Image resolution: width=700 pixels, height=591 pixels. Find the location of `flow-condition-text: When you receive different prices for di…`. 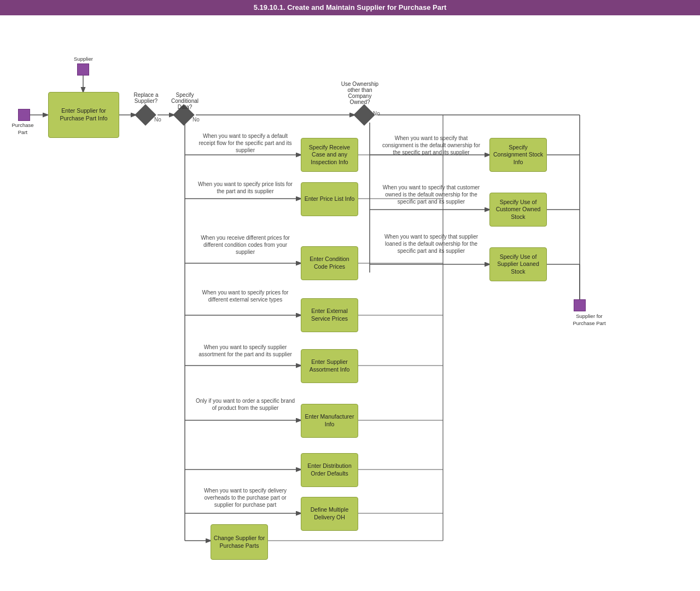

flow-condition-text: When you receive different prices for di… is located at coordinates (245, 245).